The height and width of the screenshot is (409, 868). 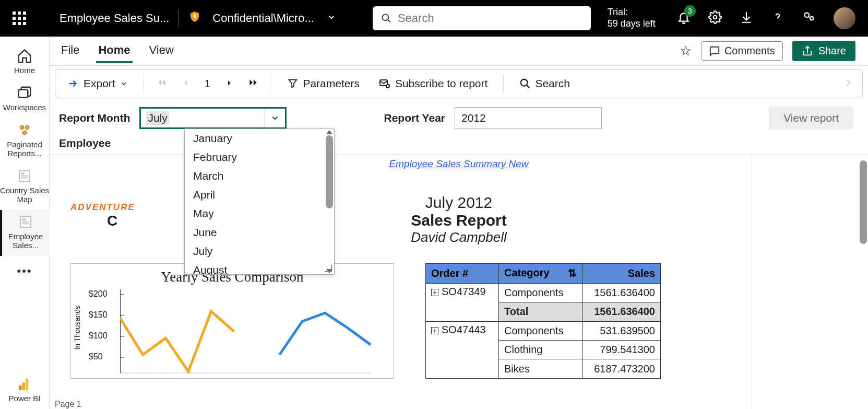 What do you see at coordinates (158, 118) in the screenshot?
I see `report-month-value: July` at bounding box center [158, 118].